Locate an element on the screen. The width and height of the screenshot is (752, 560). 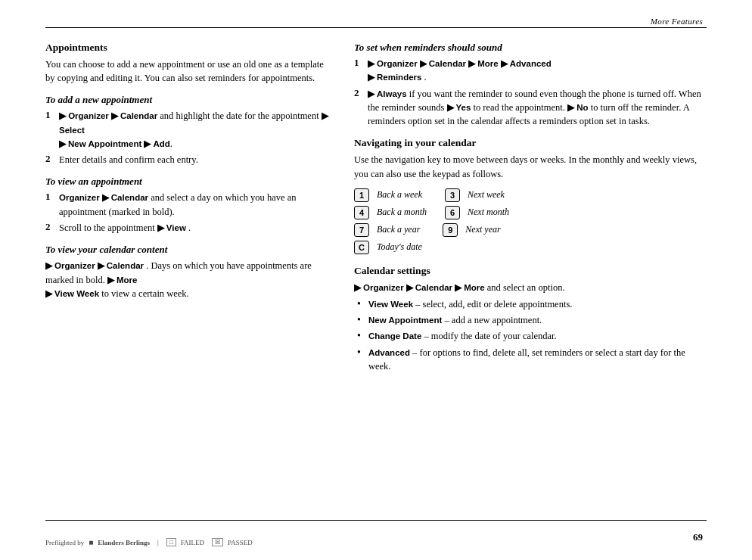
arrow-view: ▶ is located at coordinates (107, 198).